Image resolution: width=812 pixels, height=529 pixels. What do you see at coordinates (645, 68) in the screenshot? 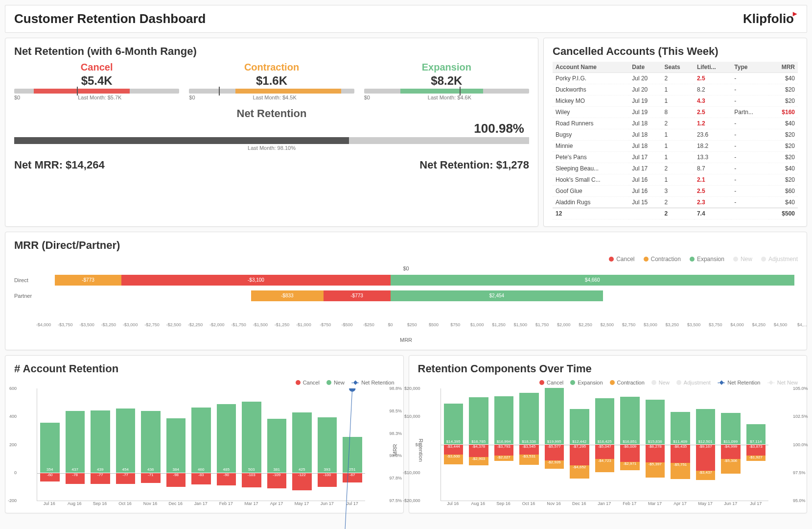
I see `col-header: Date` at bounding box center [645, 68].